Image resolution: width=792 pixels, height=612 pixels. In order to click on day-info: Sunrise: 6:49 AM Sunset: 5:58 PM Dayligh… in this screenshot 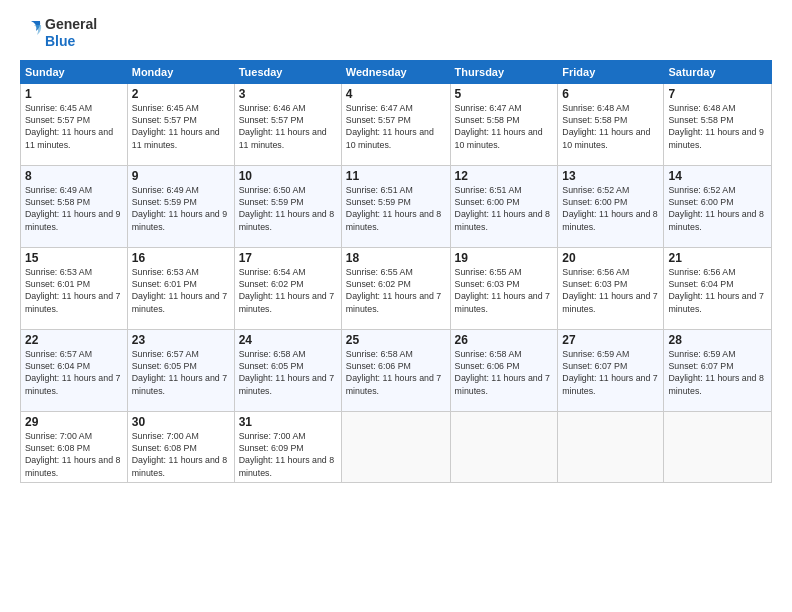, I will do `click(74, 208)`.